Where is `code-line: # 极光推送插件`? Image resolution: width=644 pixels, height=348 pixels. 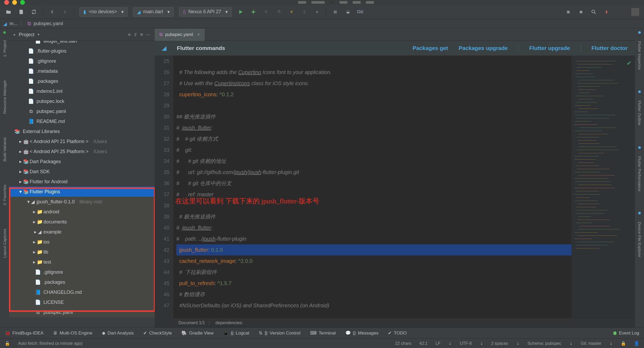
code-line: # 极光推送插件 is located at coordinates (374, 217).